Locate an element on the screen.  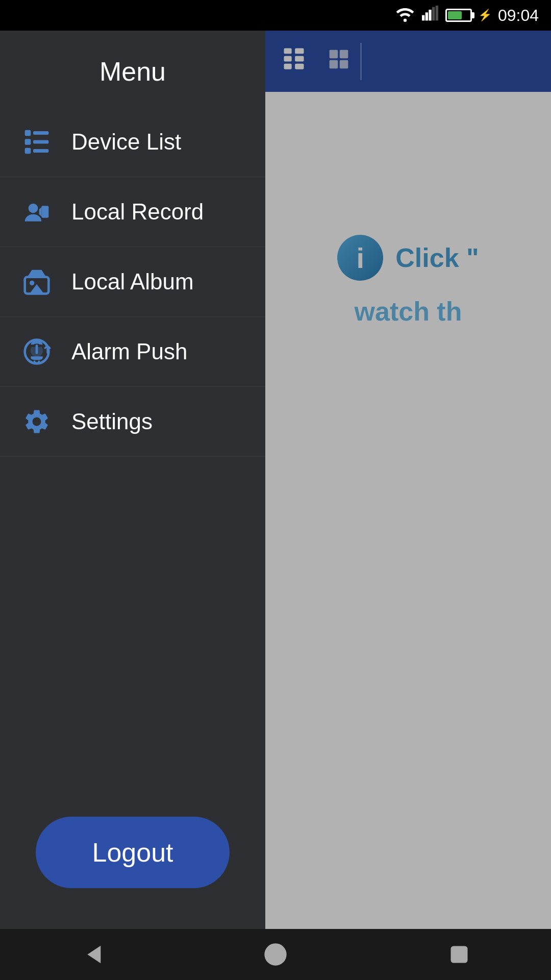
sidebar-item-local-record: Local Record is located at coordinates (133, 212).